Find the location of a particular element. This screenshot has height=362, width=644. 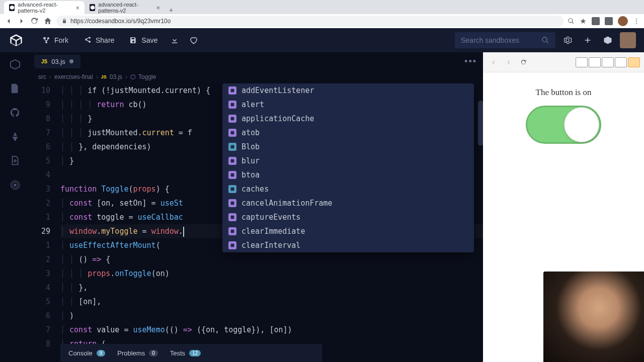

star-icon is located at coordinates (583, 21).